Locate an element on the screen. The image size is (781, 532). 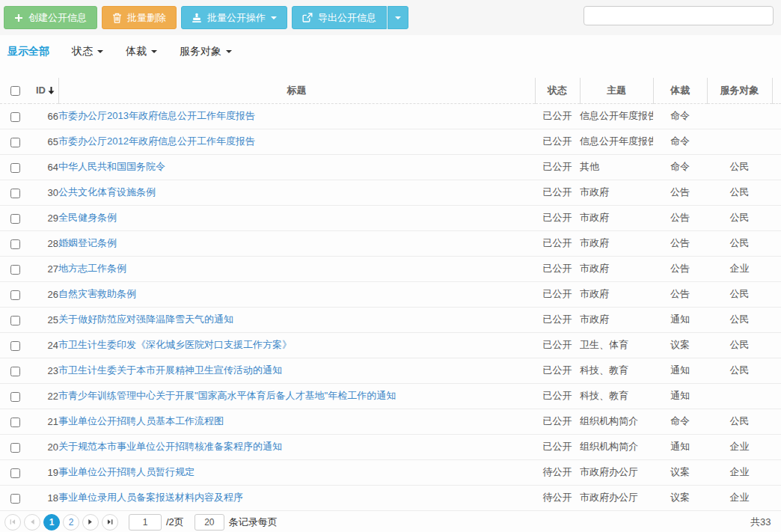
row-title-cell: 市委办公厅2013年政府信息公开工作年度报告 is located at coordinates (296, 116).